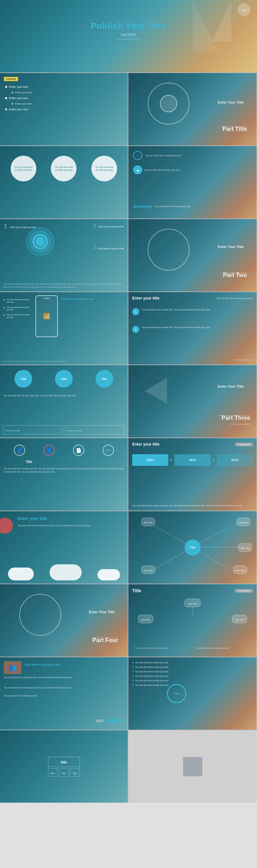 This screenshot has width=257, height=868. I want to click on summary-row: Summary You can click here to enter your…, so click(193, 206).